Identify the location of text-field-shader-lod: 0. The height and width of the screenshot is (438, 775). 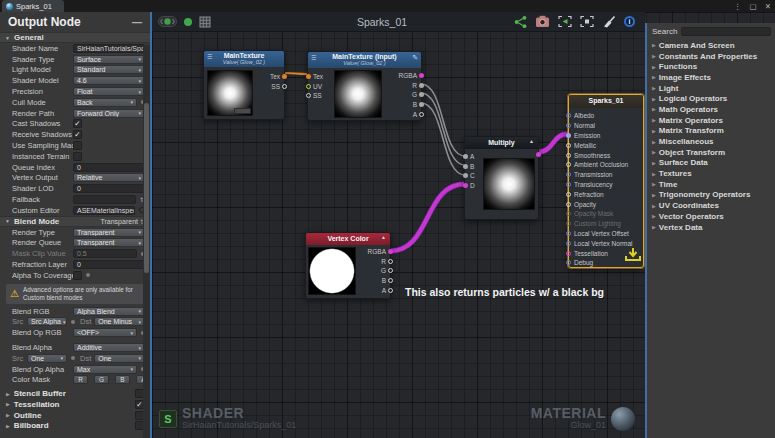
(109, 188).